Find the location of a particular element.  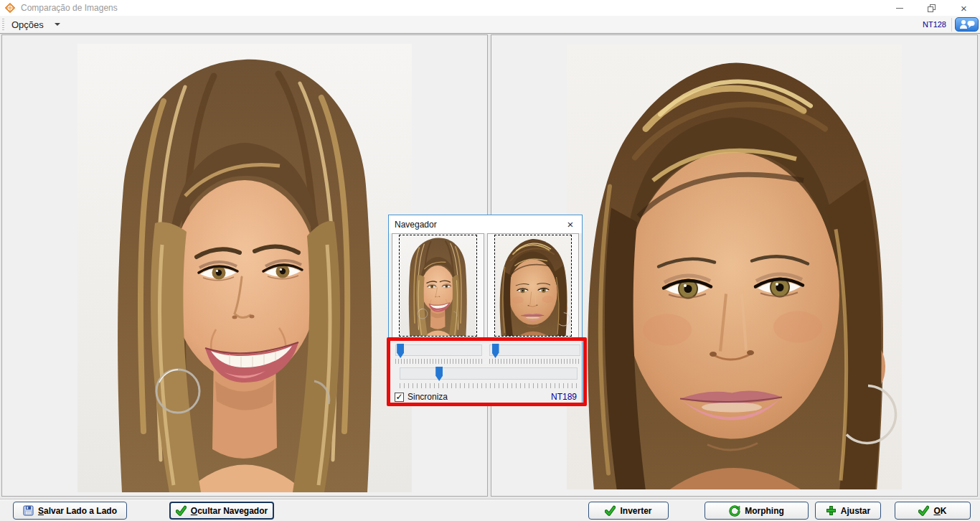

person-chat-icon is located at coordinates (967, 24).